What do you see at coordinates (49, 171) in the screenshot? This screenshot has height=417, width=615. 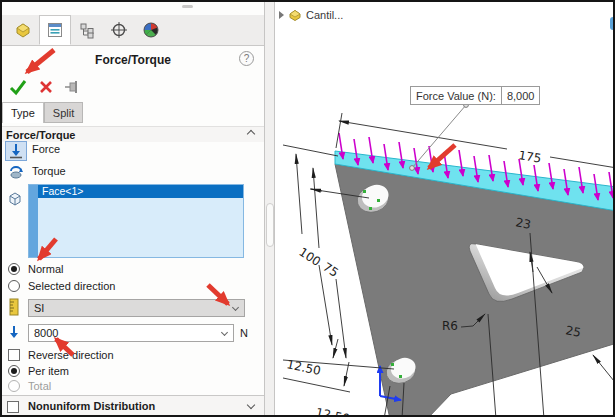 I see `torque-label: Torque` at bounding box center [49, 171].